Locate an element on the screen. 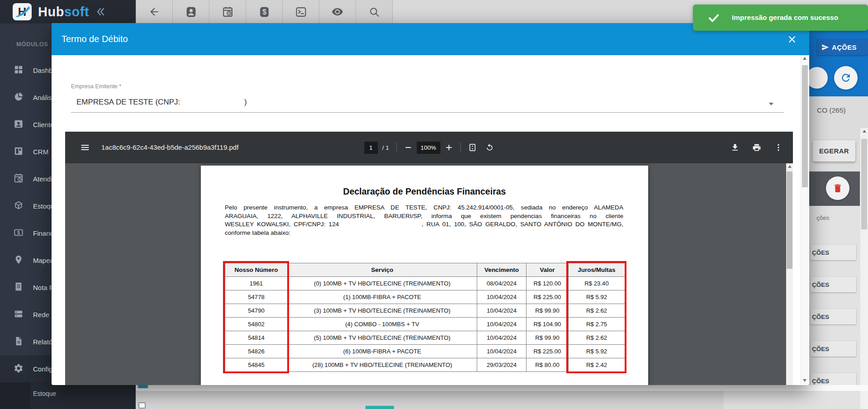  zoom-level-input: 100% is located at coordinates (428, 147).